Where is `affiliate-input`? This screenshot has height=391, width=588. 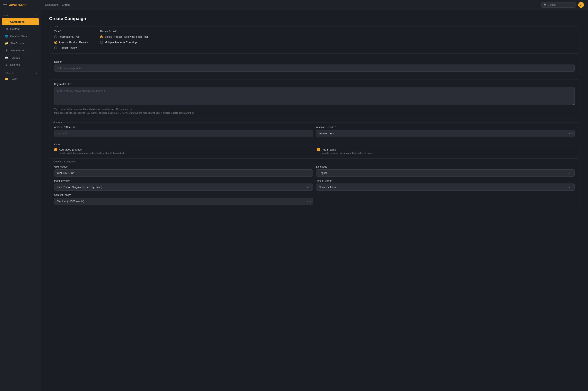
affiliate-input is located at coordinates (183, 133).